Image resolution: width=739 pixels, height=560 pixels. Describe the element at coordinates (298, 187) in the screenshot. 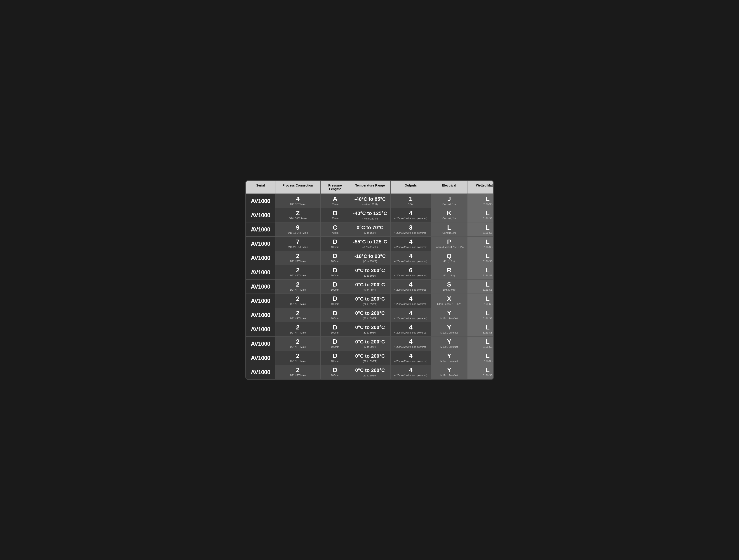

I see `header-cell-process-connection: Process Connection` at that location.